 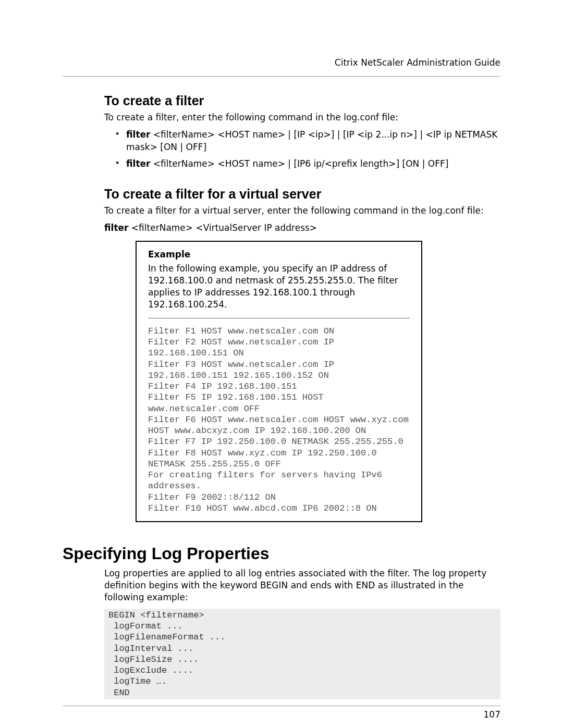 What do you see at coordinates (302, 654) in the screenshot?
I see `code-block-log-properties: BEGIN <filtername> logFormat ... logFile…` at bounding box center [302, 654].